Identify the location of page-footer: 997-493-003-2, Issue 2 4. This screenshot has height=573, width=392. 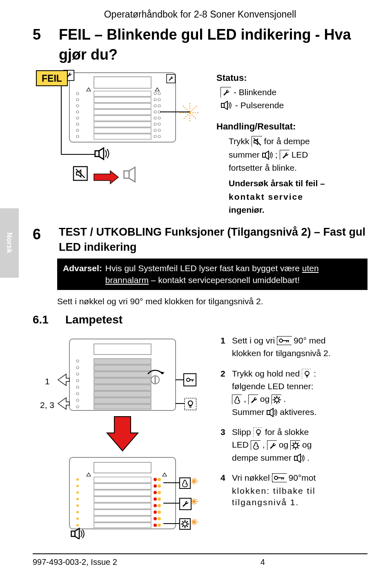
(200, 560).